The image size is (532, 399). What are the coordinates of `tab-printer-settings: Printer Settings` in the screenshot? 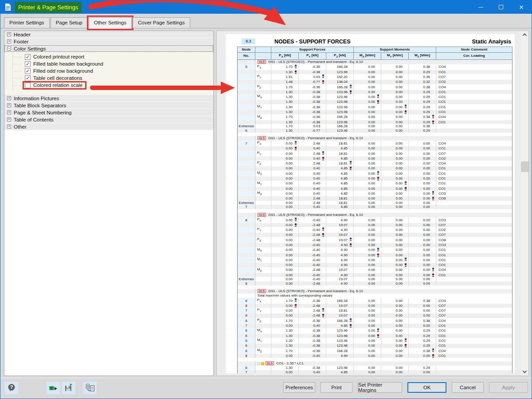 It's located at (27, 23).